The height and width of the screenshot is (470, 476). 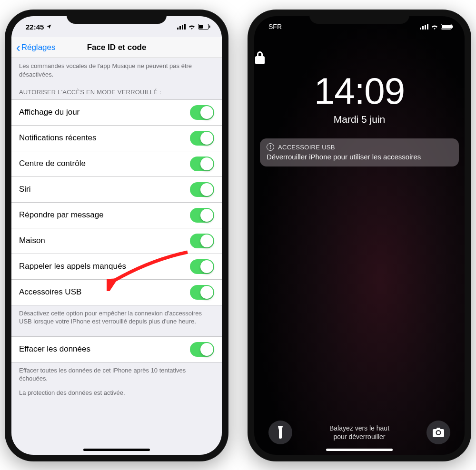 What do you see at coordinates (117, 48) in the screenshot?
I see `nav-bar: ‹ Réglages Face ID et code` at bounding box center [117, 48].